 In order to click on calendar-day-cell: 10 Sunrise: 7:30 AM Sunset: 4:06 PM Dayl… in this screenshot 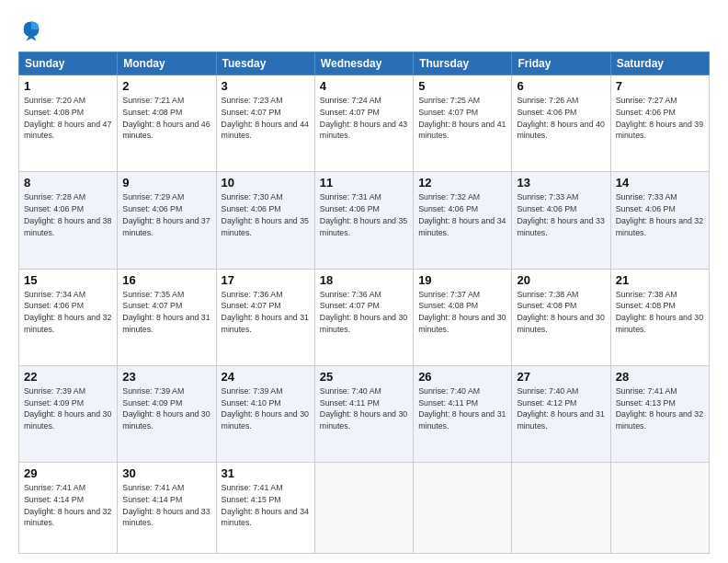, I will do `click(265, 221)`.